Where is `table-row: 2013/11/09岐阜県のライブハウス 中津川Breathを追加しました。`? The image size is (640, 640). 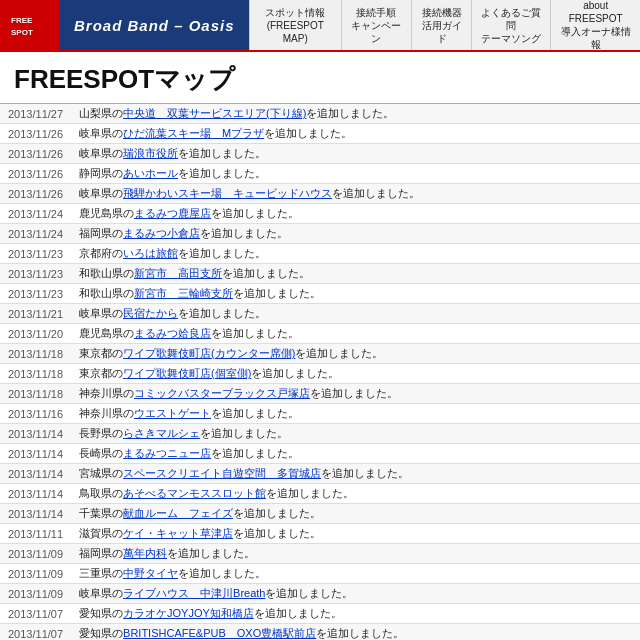
table-row: 2013/11/09岐阜県のライブハウス 中津川Breathを追加しました。 is located at coordinates (320, 594).